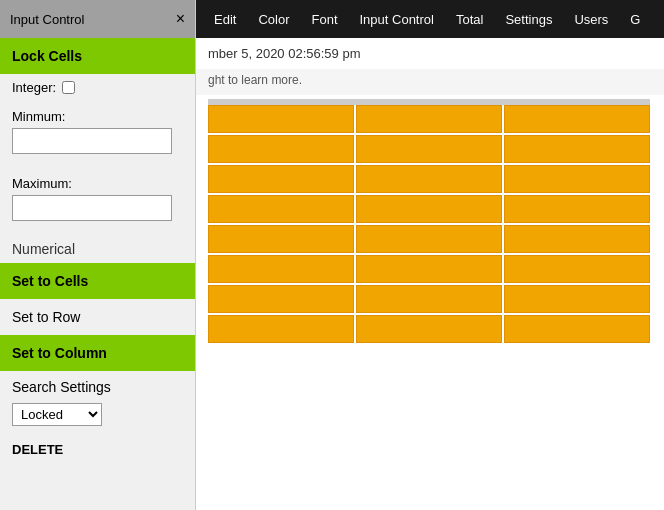 The width and height of the screenshot is (664, 510). What do you see at coordinates (57, 414) in the screenshot?
I see `locked-select: Locked Unlocked Custom` at bounding box center [57, 414].